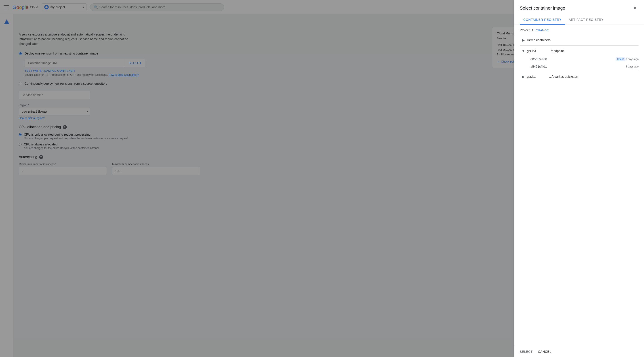  Describe the element at coordinates (582, 59) in the screenshot. I see `image-row-1: 005f37e938 latest 3 days ago` at that location.